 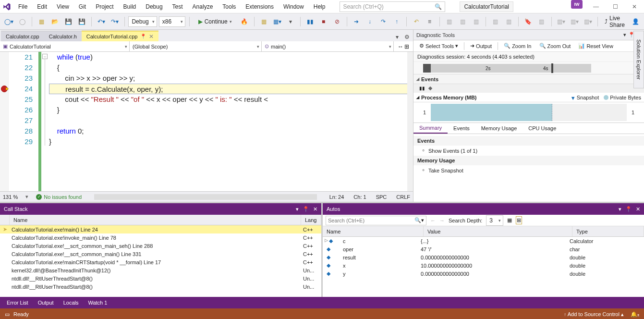 I want to click on autos-col-type: Type, so click(x=608, y=232).